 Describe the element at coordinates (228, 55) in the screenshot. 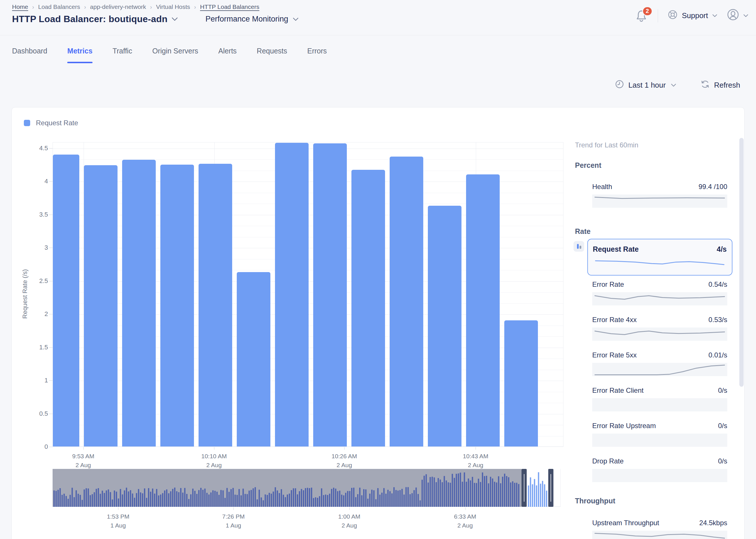

I see `tab-alerts: Alerts` at that location.